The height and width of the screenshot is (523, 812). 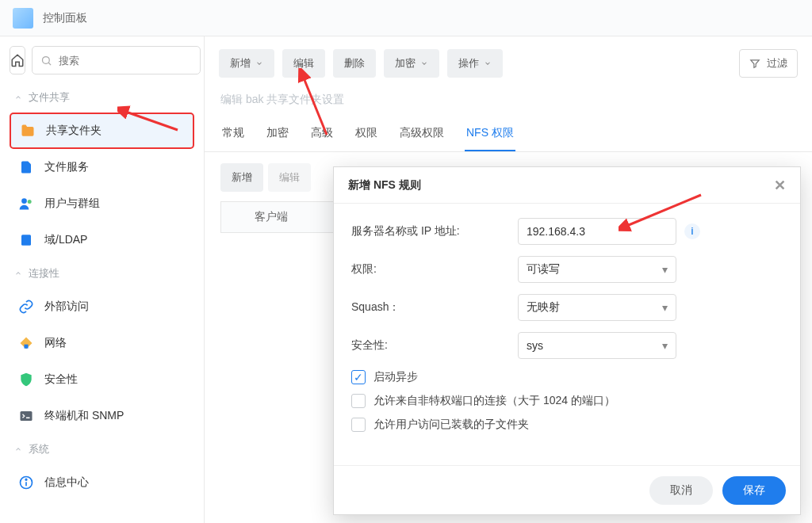 What do you see at coordinates (102, 273) in the screenshot?
I see `section-connectivity: 连接性` at bounding box center [102, 273].